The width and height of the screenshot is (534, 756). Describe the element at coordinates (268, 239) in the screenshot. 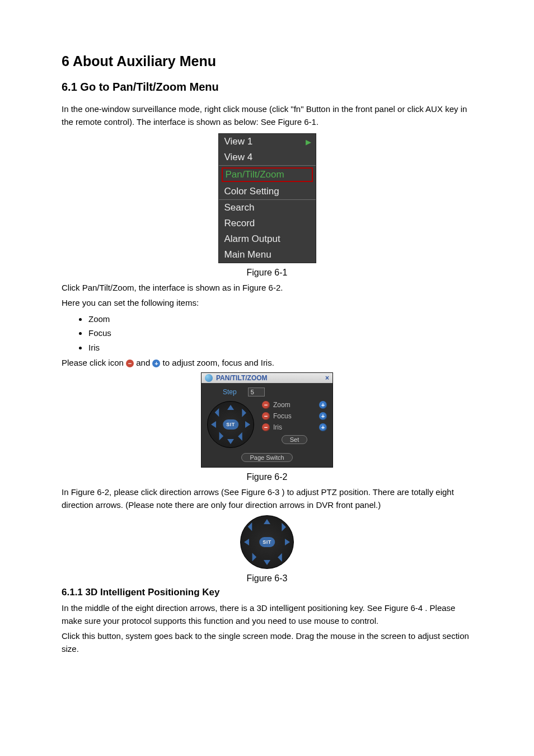

I see `ctx-item-alarm: Alarm Output` at that location.